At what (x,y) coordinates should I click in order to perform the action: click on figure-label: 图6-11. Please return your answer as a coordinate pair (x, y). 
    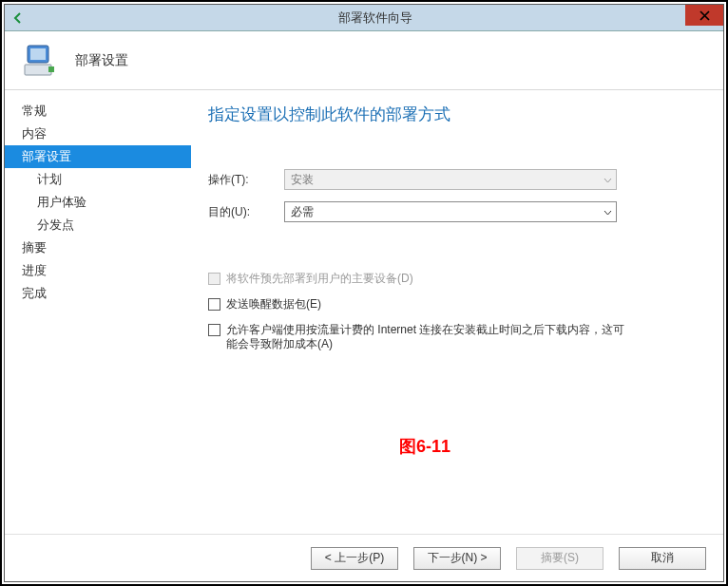
    Looking at the image, I should click on (425, 446).